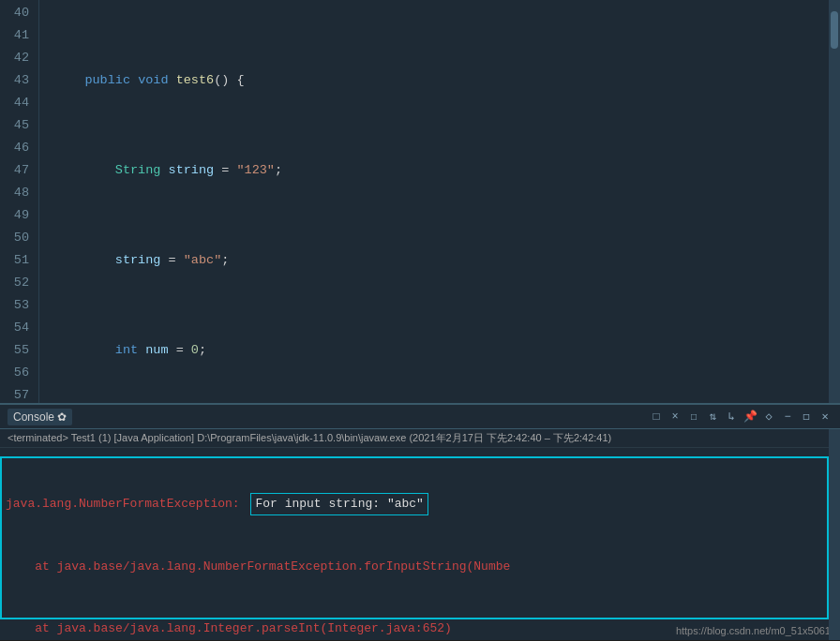 The height and width of the screenshot is (641, 840). Describe the element at coordinates (712, 417) in the screenshot. I see `scroll-lock-icon: ⇅` at that location.